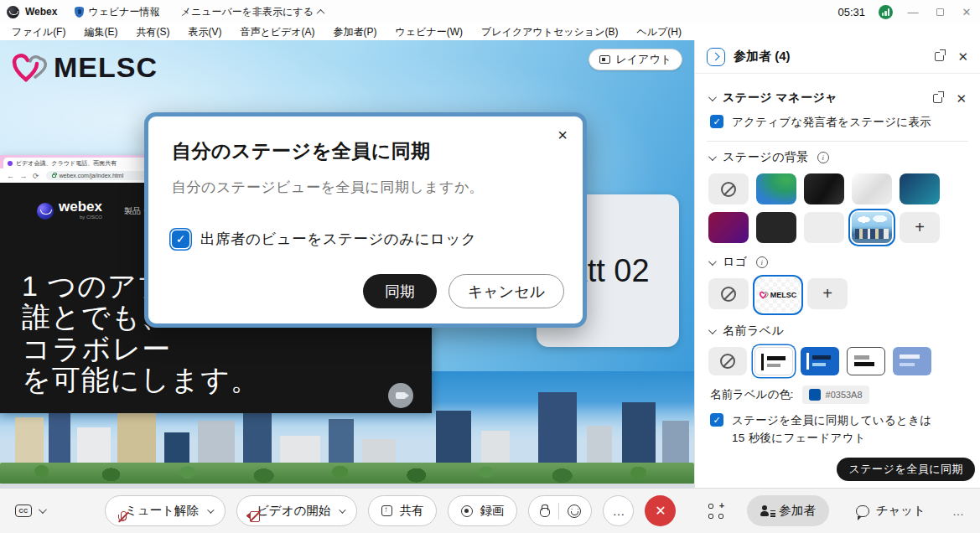 The image size is (980, 533). Describe the element at coordinates (961, 99) in the screenshot. I see `section-close-icon: ✕` at that location.